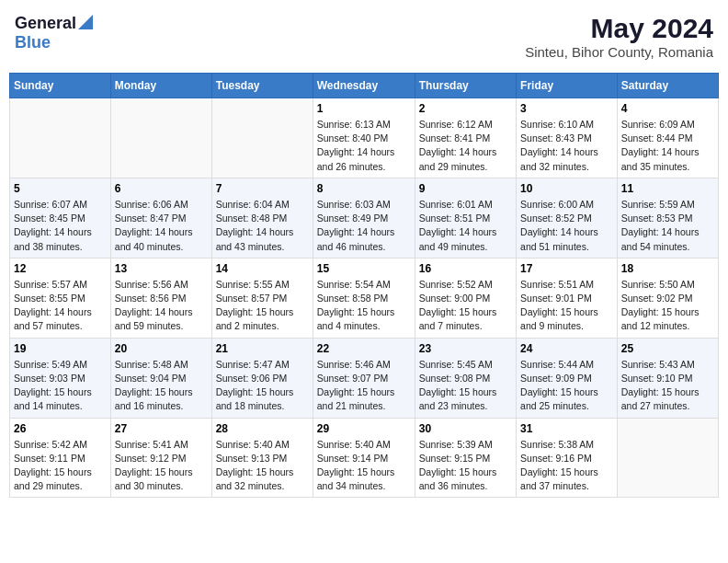 The width and height of the screenshot is (728, 563). What do you see at coordinates (161, 86) in the screenshot?
I see `header-day-monday: Monday` at bounding box center [161, 86].